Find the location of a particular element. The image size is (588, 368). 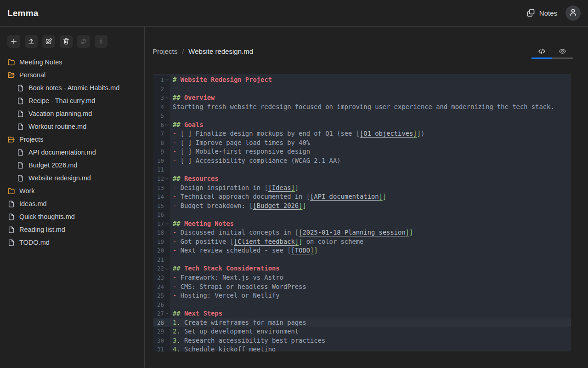

git-compare-button is located at coordinates (84, 41).